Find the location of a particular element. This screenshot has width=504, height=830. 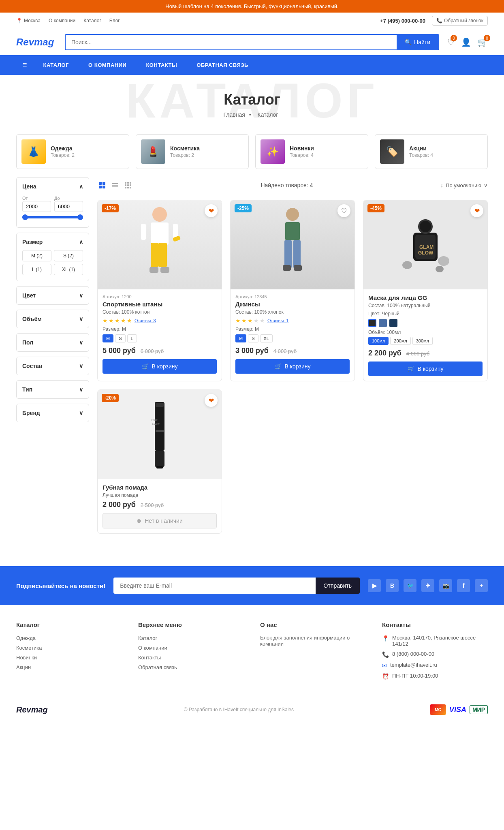

logo: Revmag is located at coordinates (36, 42).